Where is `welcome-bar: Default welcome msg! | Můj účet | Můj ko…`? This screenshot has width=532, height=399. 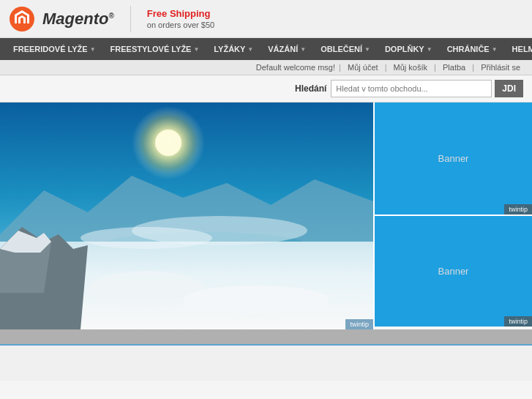
welcome-bar: Default welcome msg! | Můj účet | Můj ko… is located at coordinates (266, 67).